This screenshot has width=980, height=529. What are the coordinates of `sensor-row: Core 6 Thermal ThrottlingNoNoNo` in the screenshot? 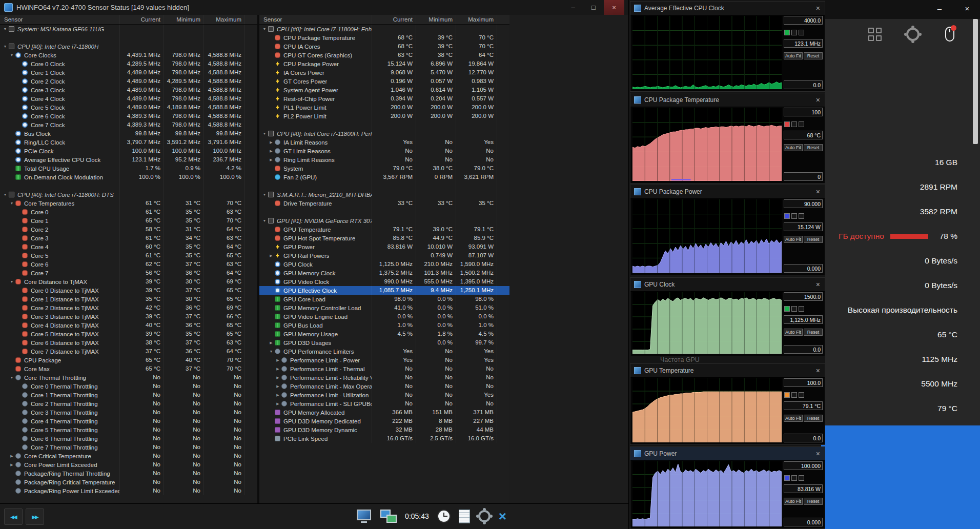 It's located at (129, 439).